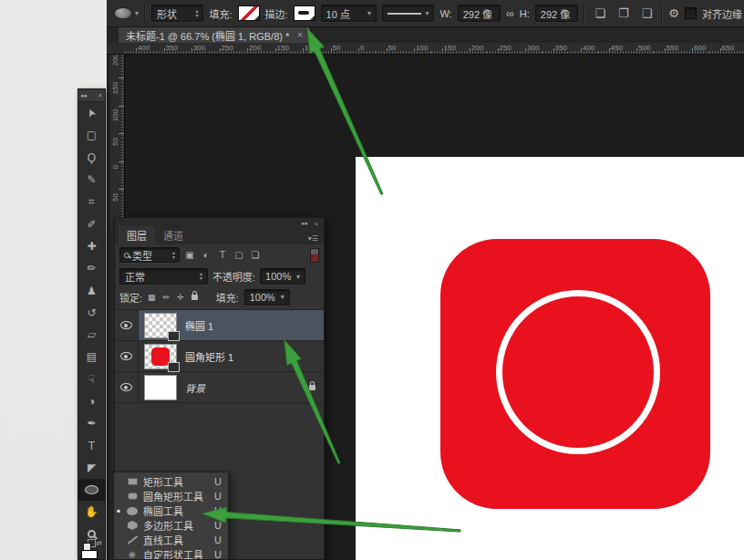 The image size is (744, 560). What do you see at coordinates (644, 47) in the screenshot?
I see `ruler-label: 500` at bounding box center [644, 47].